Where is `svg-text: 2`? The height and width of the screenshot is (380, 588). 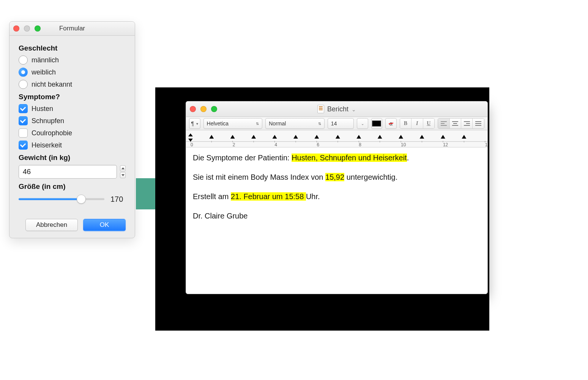 svg-text: 2 is located at coordinates (234, 144).